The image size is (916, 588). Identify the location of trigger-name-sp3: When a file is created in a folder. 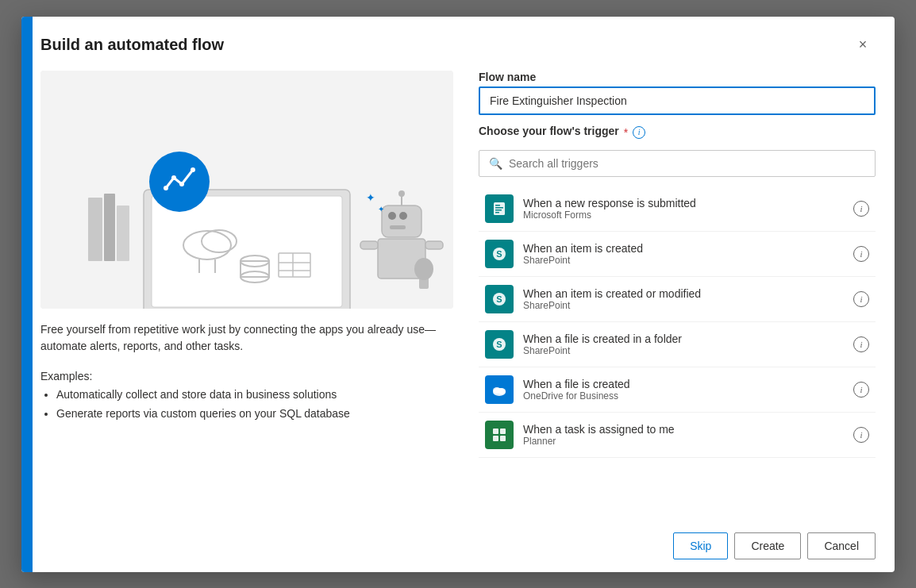
(683, 339).